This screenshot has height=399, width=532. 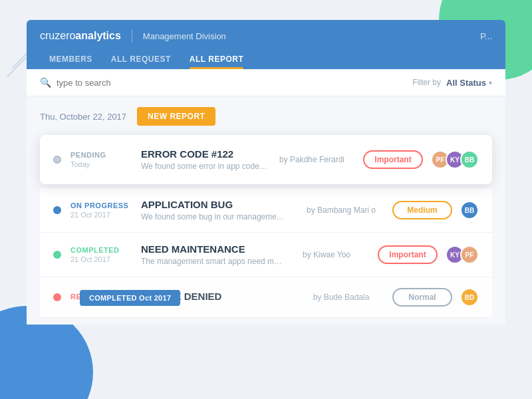 What do you see at coordinates (100, 205) in the screenshot?
I see `status-label-r2: ON PROGRESS` at bounding box center [100, 205].